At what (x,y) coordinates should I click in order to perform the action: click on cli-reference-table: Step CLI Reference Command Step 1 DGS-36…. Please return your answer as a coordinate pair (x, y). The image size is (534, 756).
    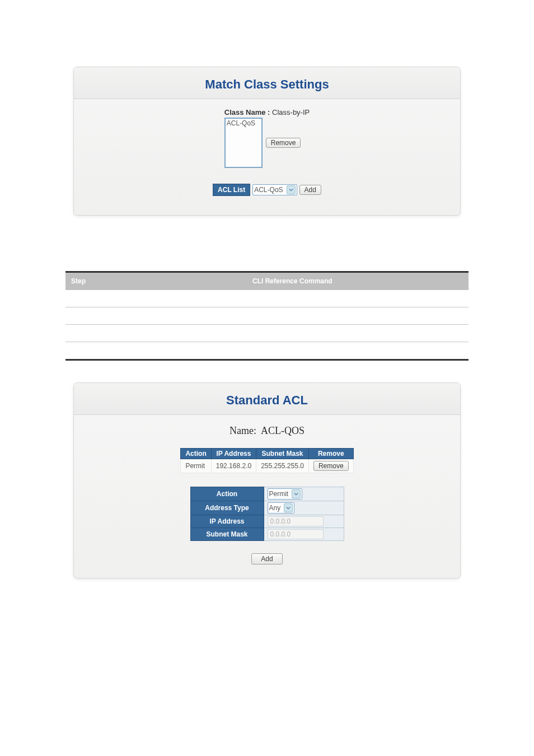
    Looking at the image, I should click on (267, 316).